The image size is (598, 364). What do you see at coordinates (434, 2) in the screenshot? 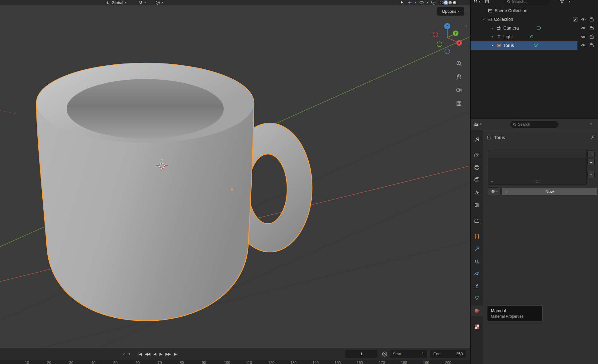
I see `xray-toggle-icon` at bounding box center [434, 2].